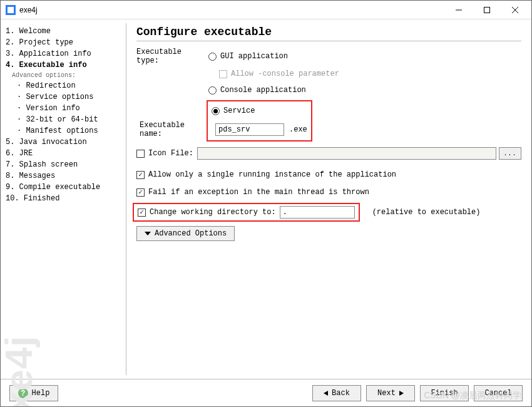 Image resolution: width=532 pixels, height=407 pixels. I want to click on row-exec-name: Executable name: .exe, so click(259, 130).